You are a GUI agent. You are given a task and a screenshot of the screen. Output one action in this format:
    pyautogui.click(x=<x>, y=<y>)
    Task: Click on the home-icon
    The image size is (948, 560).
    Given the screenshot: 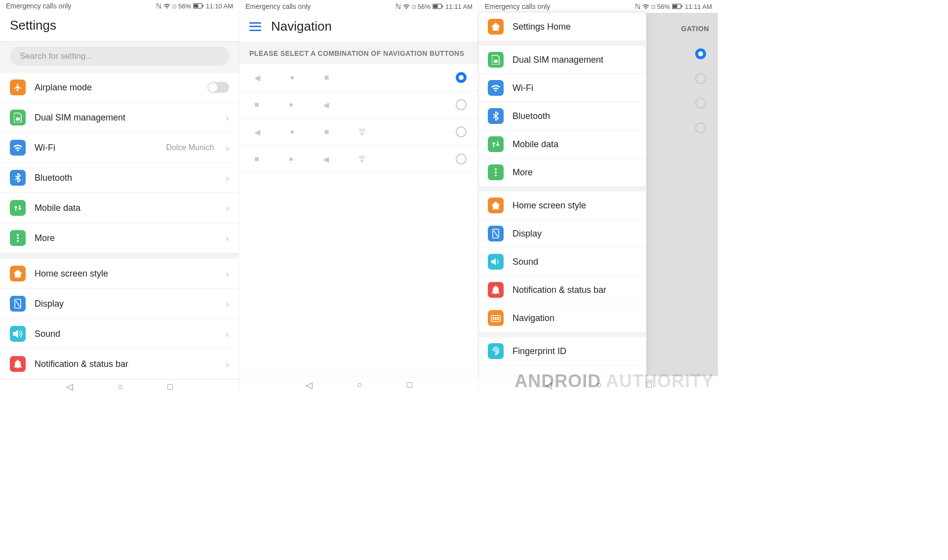 What is the action you would take?
    pyautogui.click(x=496, y=205)
    